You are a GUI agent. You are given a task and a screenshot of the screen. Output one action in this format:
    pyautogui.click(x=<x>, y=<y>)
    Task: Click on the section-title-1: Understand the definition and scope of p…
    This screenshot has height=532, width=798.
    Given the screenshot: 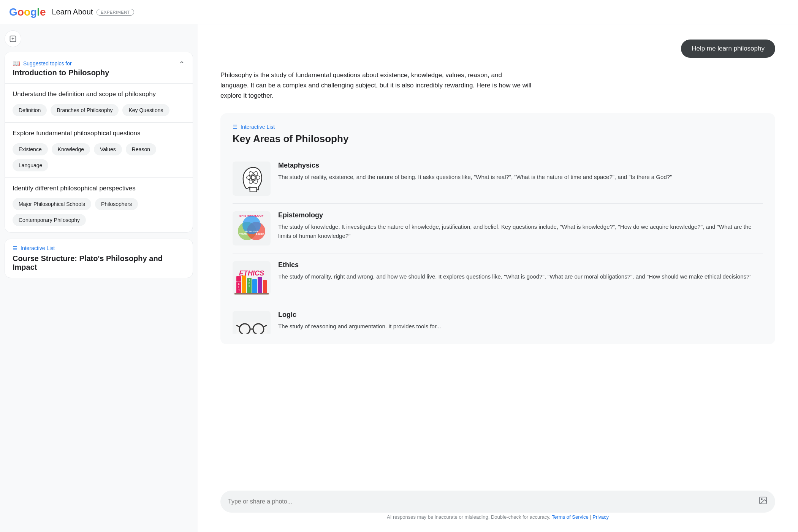 What is the action you would take?
    pyautogui.click(x=99, y=94)
    